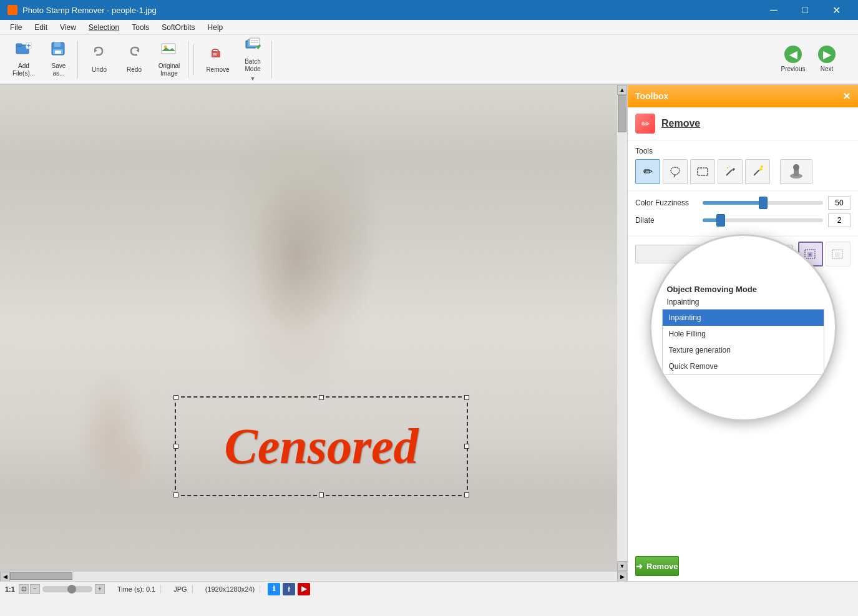 The image size is (858, 616). Describe the element at coordinates (622, 90) in the screenshot. I see `scroll-up-arrow: ▲` at that location.